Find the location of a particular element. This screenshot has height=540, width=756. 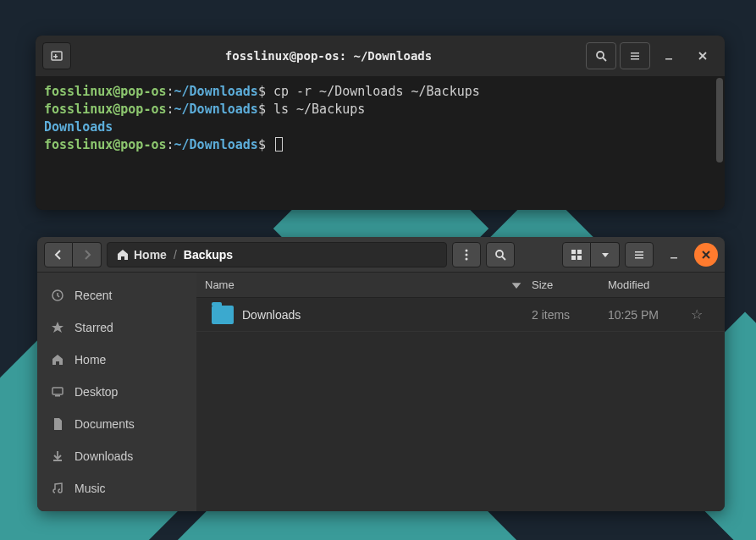

sidebar-item-downloads: Downloads is located at coordinates (117, 456).